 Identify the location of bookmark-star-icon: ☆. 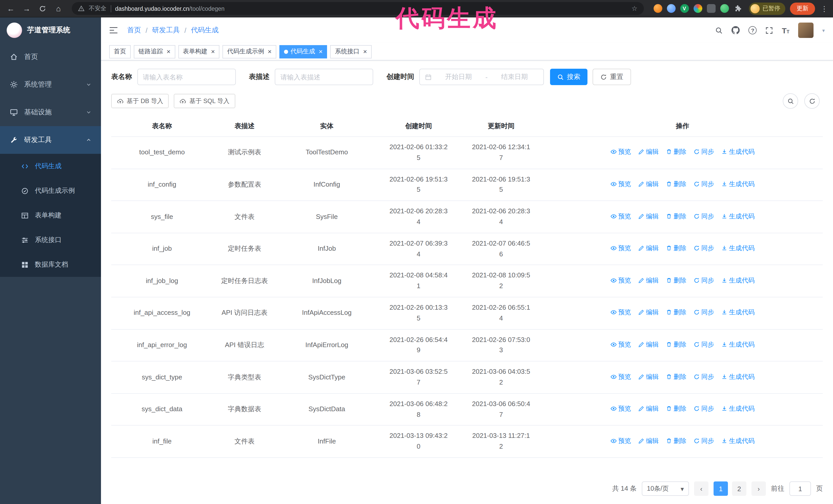
(635, 8).